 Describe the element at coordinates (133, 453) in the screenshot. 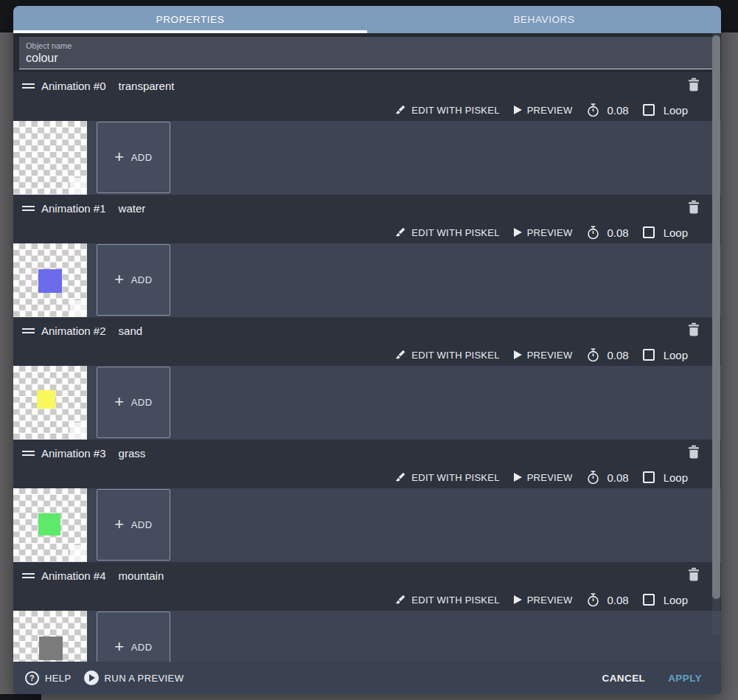

I see `animation-name-value: grass` at that location.